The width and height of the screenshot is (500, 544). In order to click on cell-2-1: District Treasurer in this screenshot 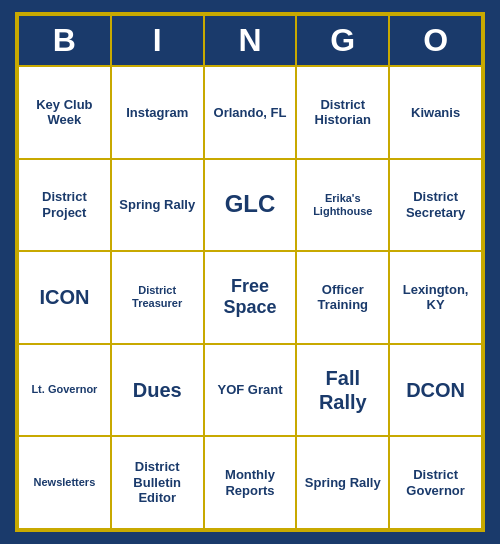, I will do `click(158, 298)`.